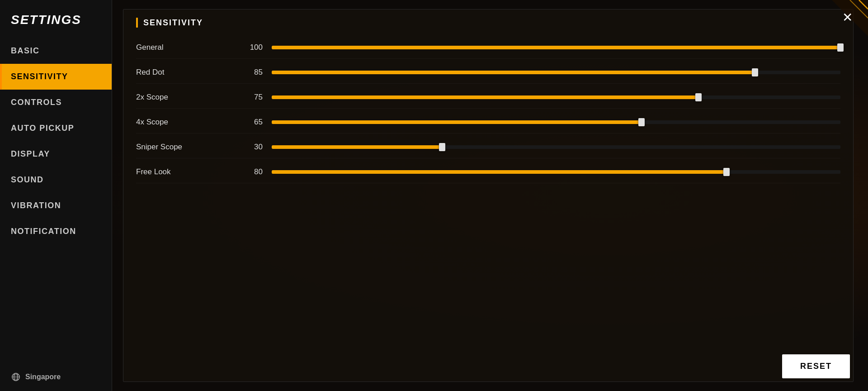 The width and height of the screenshot is (868, 391). Describe the element at coordinates (137, 23) in the screenshot. I see `panel-header-bar` at that location.